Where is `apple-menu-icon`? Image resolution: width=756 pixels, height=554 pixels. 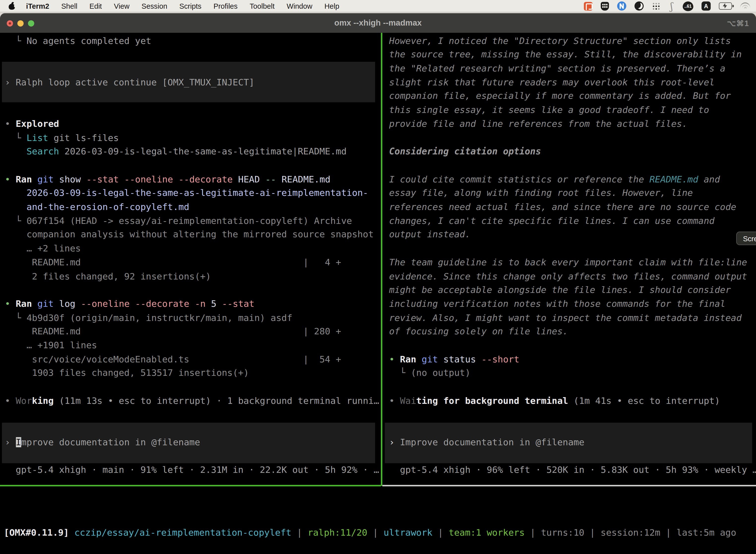 apple-menu-icon is located at coordinates (12, 6).